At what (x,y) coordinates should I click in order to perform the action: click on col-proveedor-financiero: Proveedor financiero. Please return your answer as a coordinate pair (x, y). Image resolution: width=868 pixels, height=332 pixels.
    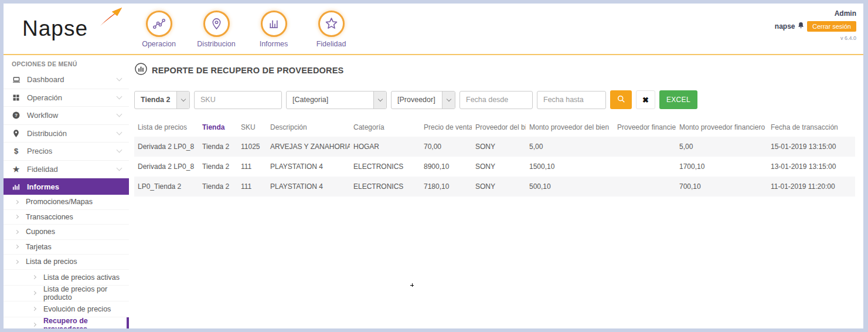
    Looking at the image, I should click on (645, 128).